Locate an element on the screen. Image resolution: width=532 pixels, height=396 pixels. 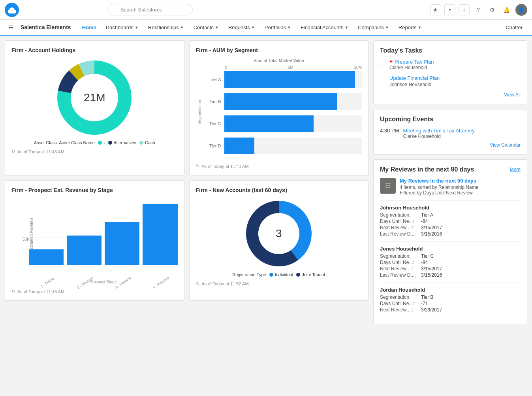
days-label-johnson: Days Until Ne...: is located at coordinates (400, 221).